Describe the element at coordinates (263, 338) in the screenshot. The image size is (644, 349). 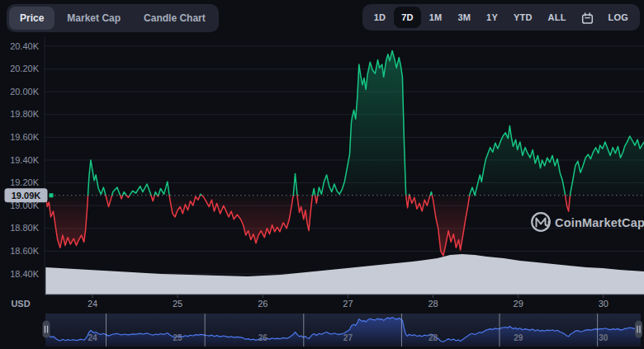
I see `navigator-date-label: 26` at that location.